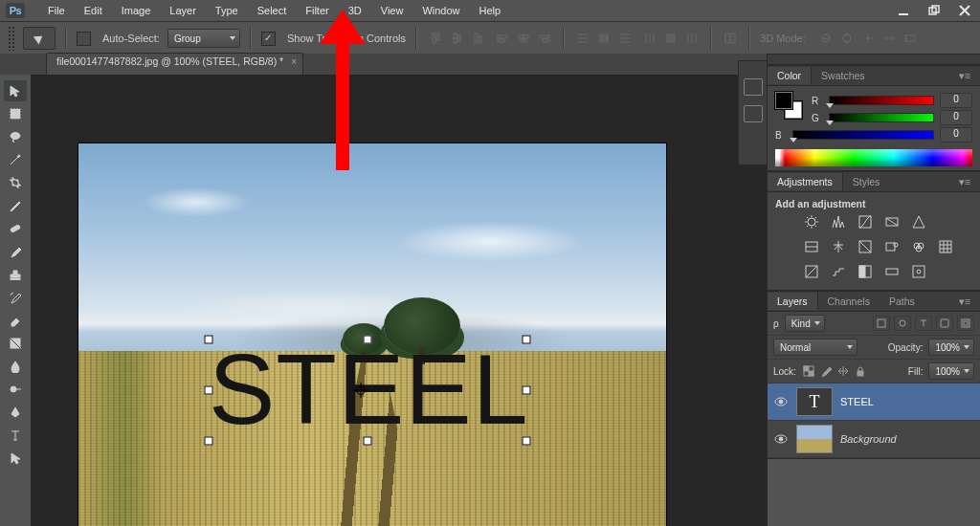  Describe the element at coordinates (946, 247) in the screenshot. I see `color-lookup-icon` at that location.